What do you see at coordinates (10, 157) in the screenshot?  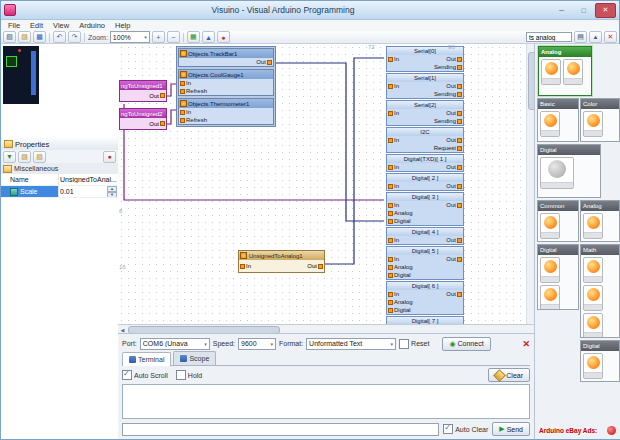 I see `sort-icon: ▼` at bounding box center [10, 157].